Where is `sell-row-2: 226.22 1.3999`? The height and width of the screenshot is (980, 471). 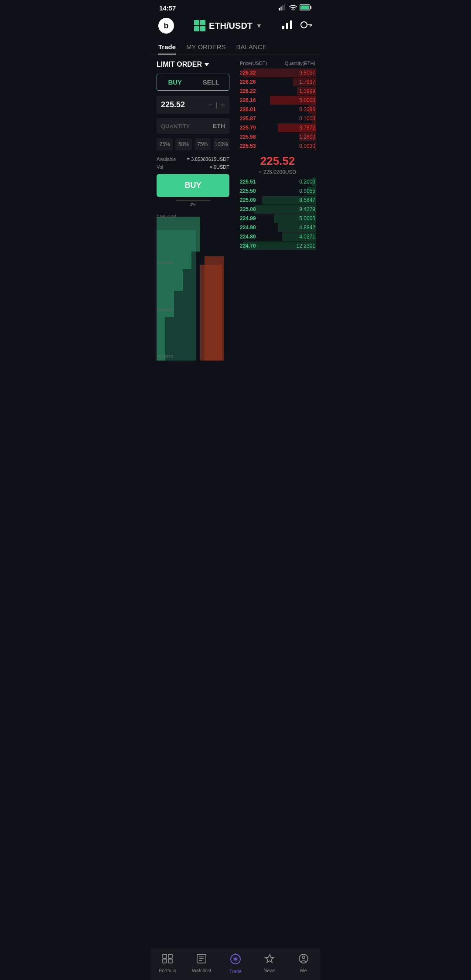 sell-row-2: 226.22 1.3999 is located at coordinates (277, 91).